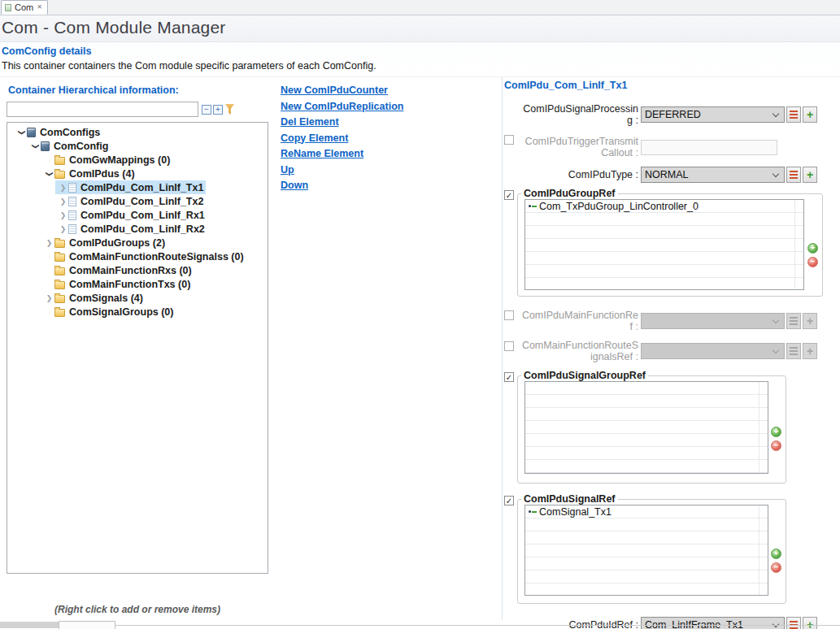 This screenshot has width=840, height=629. What do you see at coordinates (207, 110) in the screenshot?
I see `collapse-all-icon` at bounding box center [207, 110].